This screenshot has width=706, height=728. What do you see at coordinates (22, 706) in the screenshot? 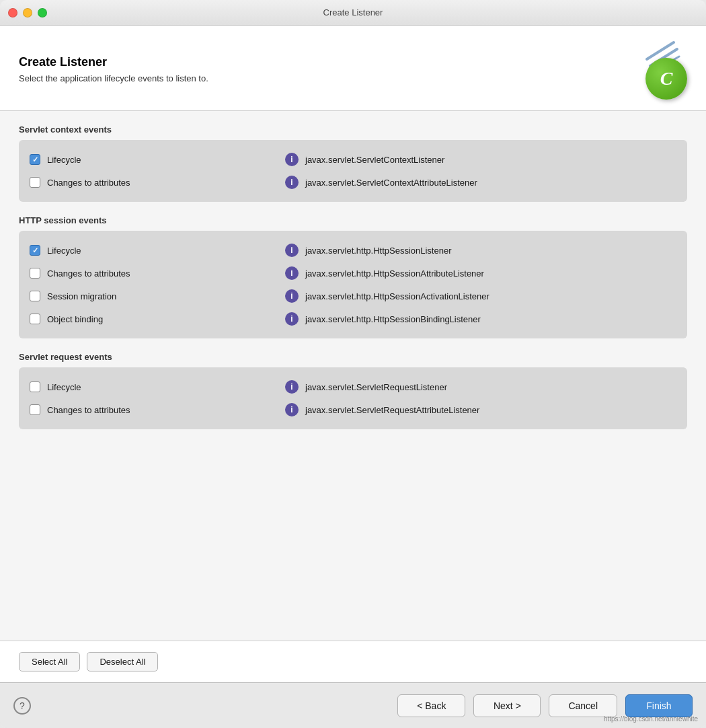
I see `help-button: ?` at bounding box center [22, 706].